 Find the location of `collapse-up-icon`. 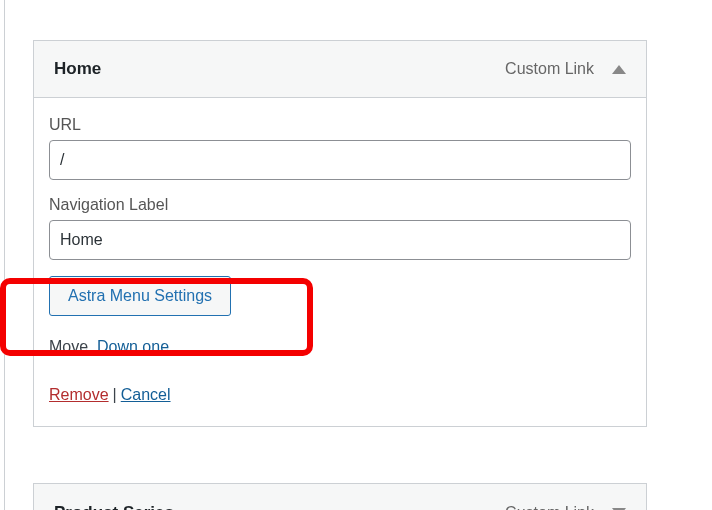

collapse-up-icon is located at coordinates (619, 70).